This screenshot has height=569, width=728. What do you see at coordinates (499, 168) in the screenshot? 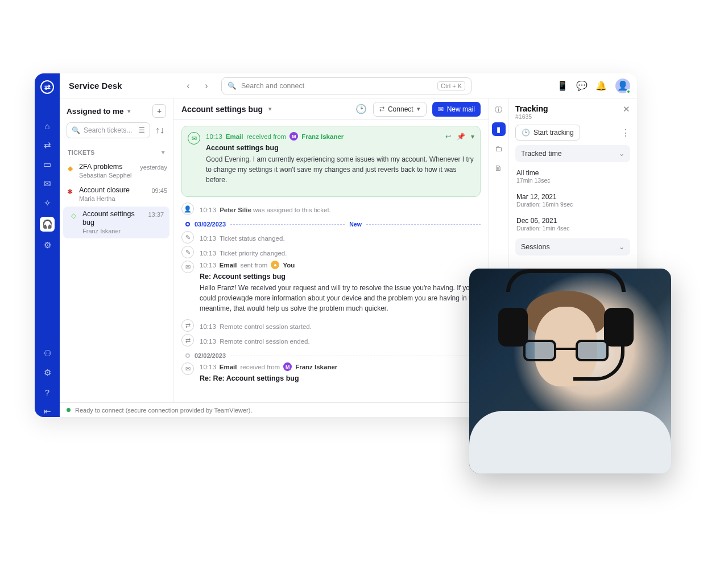
I see `note-icon: 🗎` at bounding box center [499, 168].